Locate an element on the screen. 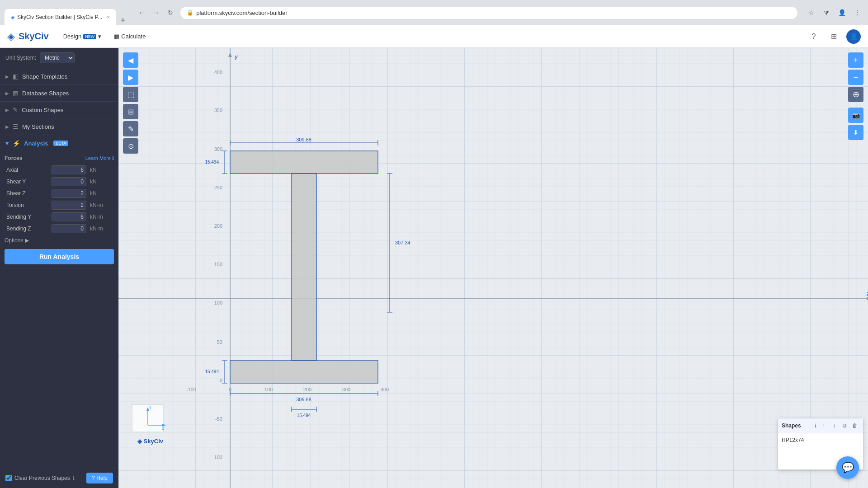  user-avatar: 👤 is located at coordinates (854, 37).